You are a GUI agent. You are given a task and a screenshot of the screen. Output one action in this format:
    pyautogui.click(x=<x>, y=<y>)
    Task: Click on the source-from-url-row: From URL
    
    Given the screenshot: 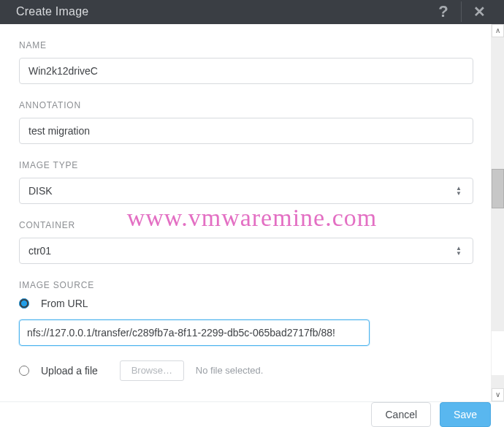 What is the action you would take?
    pyautogui.click(x=246, y=303)
    